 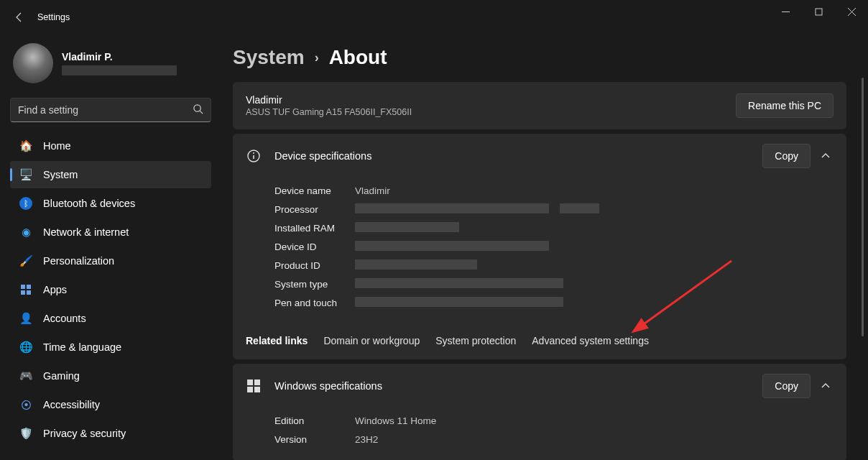 What do you see at coordinates (372, 191) in the screenshot?
I see `spec-val: Vladimir` at bounding box center [372, 191].